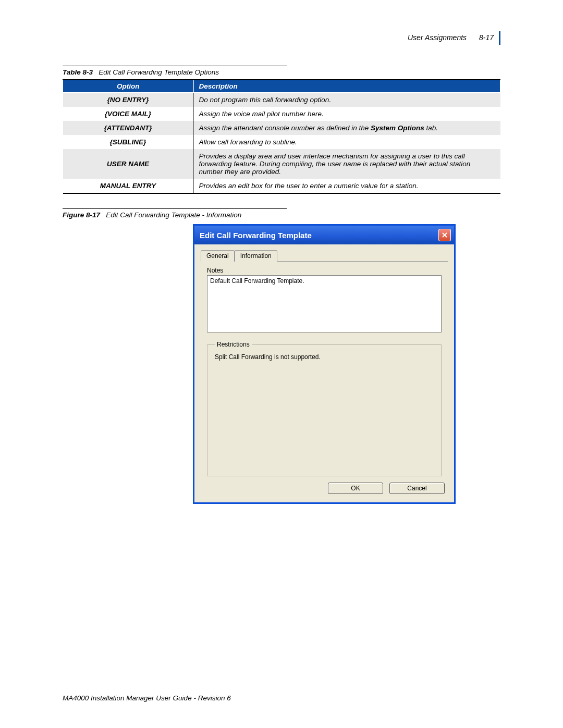 The image size is (563, 728). What do you see at coordinates (81, 215) in the screenshot?
I see `figure-caption-label: Figure 8-17` at bounding box center [81, 215].